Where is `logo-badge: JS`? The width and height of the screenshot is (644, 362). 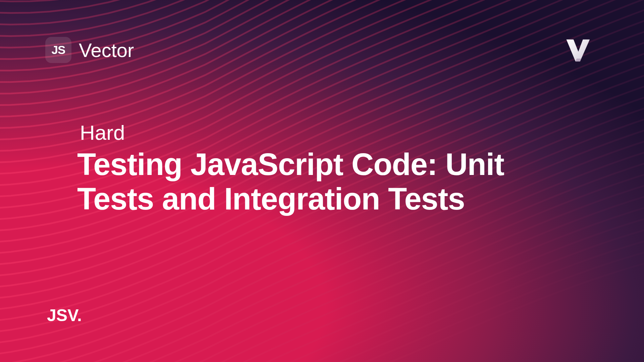 logo-badge: JS is located at coordinates (58, 50).